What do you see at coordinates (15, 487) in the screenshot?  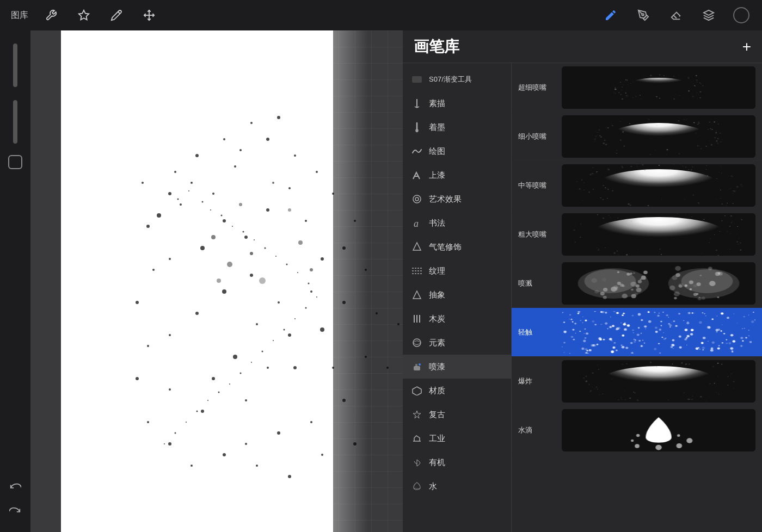 I see `undo-button` at bounding box center [15, 487].